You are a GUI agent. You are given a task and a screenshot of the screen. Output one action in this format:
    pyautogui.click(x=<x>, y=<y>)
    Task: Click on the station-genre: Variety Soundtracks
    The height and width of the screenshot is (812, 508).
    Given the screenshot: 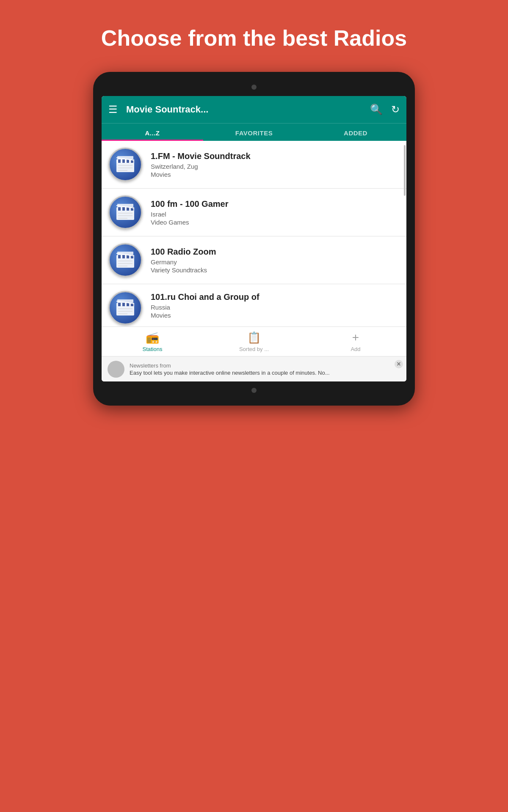 What is the action you would take?
    pyautogui.click(x=275, y=270)
    